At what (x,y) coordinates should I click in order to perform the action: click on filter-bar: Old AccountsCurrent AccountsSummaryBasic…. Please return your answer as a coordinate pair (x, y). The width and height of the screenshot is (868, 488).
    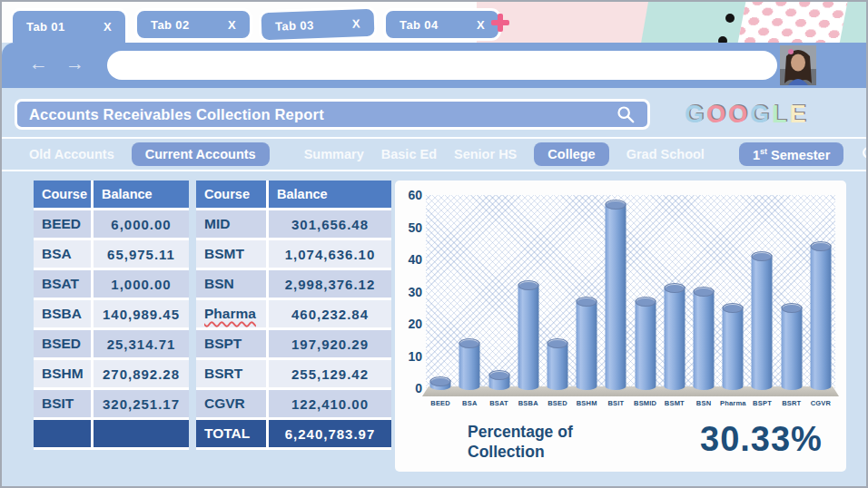
    Looking at the image, I should click on (434, 154).